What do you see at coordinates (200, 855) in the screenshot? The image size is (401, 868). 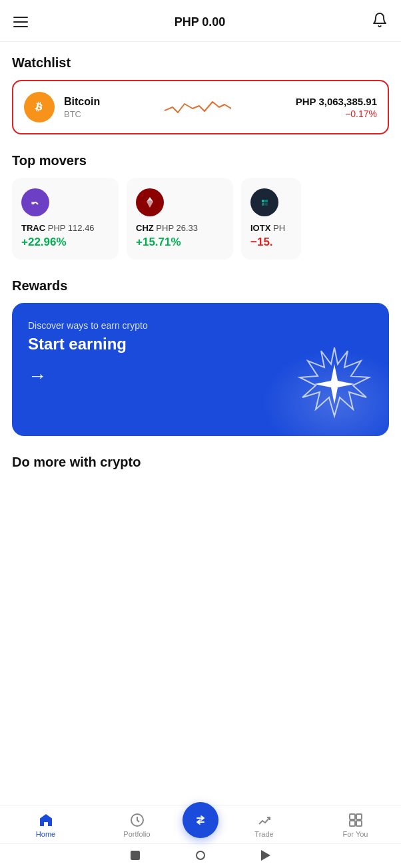 I see `android-home-btn` at bounding box center [200, 855].